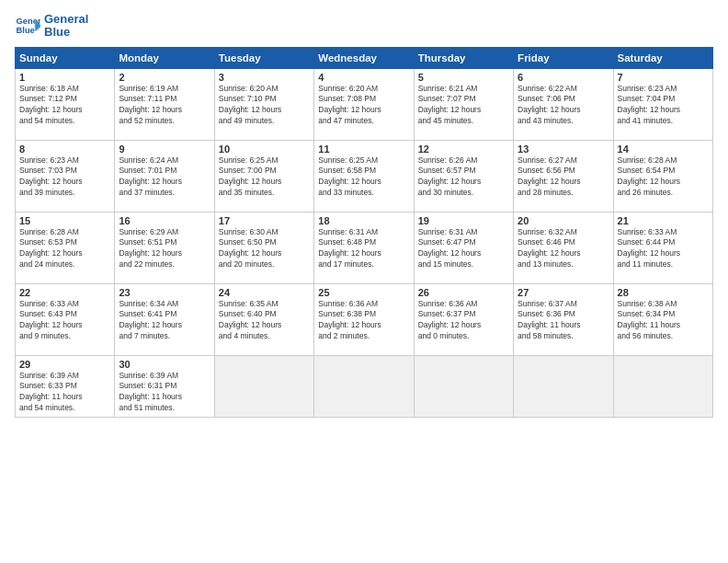  What do you see at coordinates (463, 77) in the screenshot?
I see `day-number: 5` at bounding box center [463, 77].